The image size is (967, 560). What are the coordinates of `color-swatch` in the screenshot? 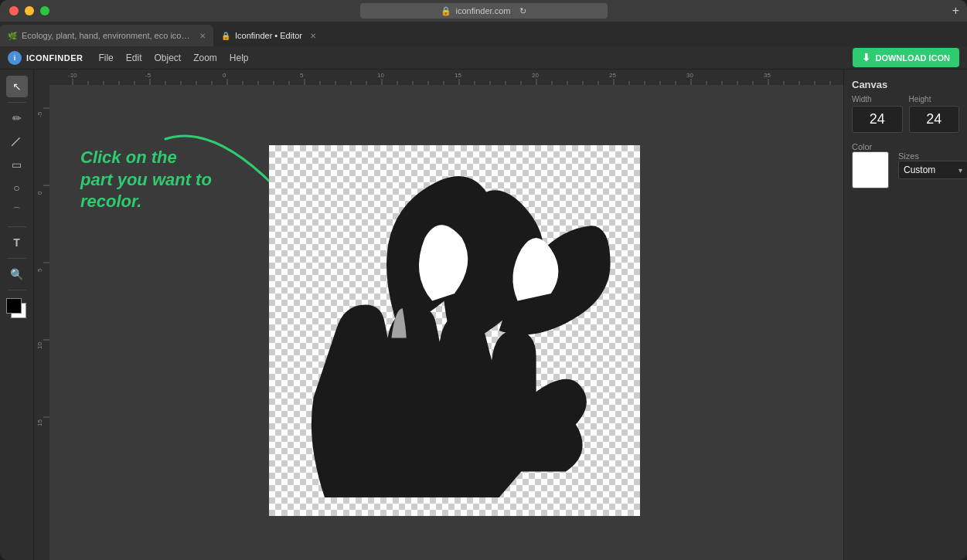 It's located at (870, 170).